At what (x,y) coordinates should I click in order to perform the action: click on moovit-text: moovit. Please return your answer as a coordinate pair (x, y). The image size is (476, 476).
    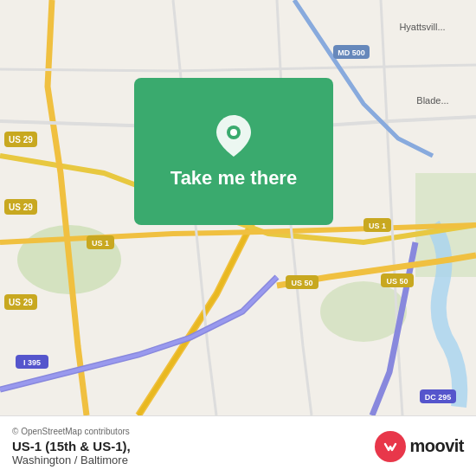
    Looking at the image, I should click on (436, 447).